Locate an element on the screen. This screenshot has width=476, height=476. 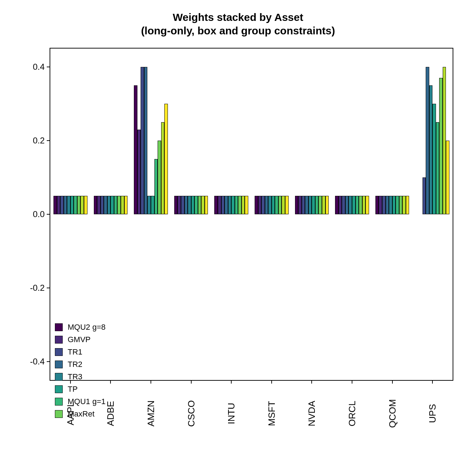
x-tick-label: AMZN is located at coordinates (151, 414).